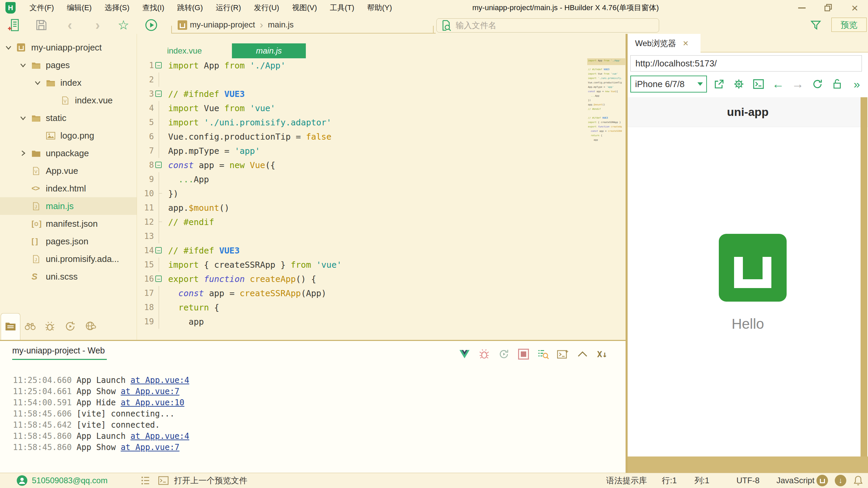 The width and height of the screenshot is (868, 488). What do you see at coordinates (583, 354) in the screenshot?
I see `collapse-console-button` at bounding box center [583, 354].